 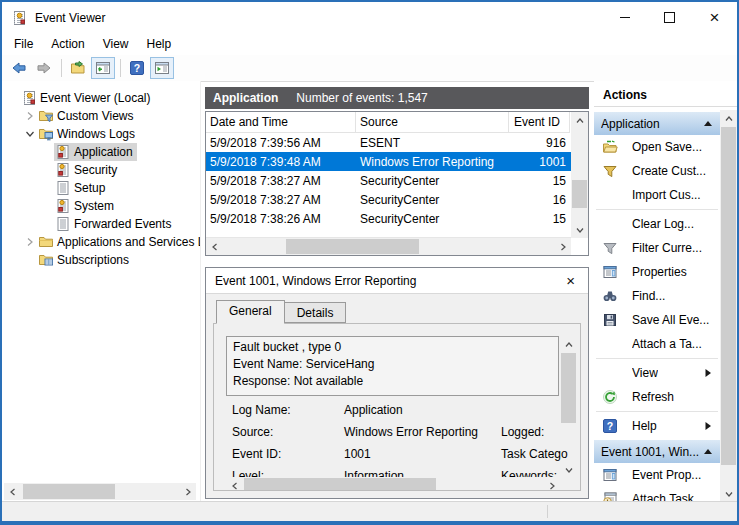 I want to click on column-date-time: Date and Time, so click(x=281, y=122).